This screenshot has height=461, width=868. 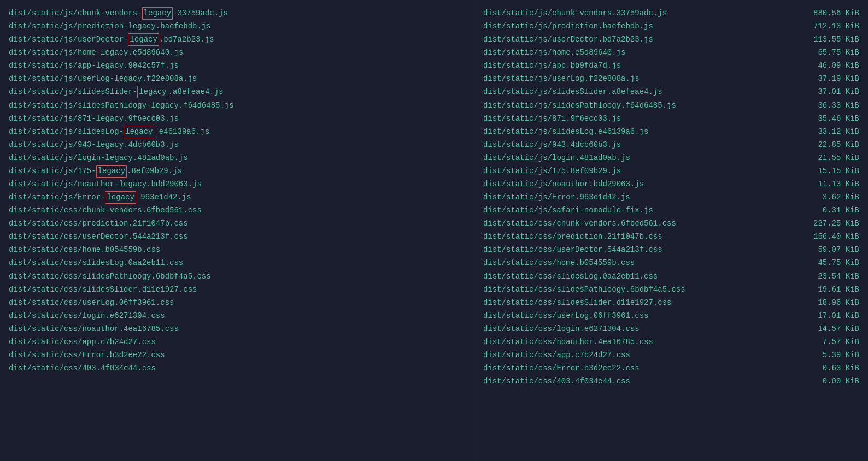 What do you see at coordinates (573, 250) in the screenshot?
I see `file-name: dist/static/css/userDector.544a213f.css` at bounding box center [573, 250].